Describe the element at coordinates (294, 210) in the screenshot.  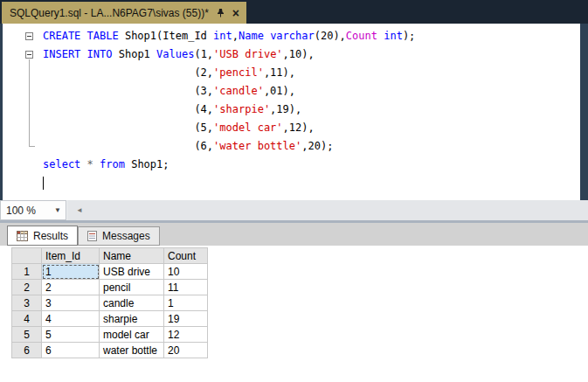
I see `editor-status-strip: 100 % ▼ ◄` at that location.